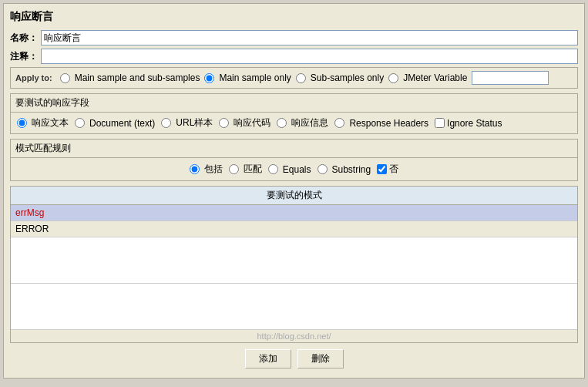 This screenshot has height=387, width=588. Describe the element at coordinates (122, 123) in the screenshot. I see `rf-doc-label: Document (text)` at that location.